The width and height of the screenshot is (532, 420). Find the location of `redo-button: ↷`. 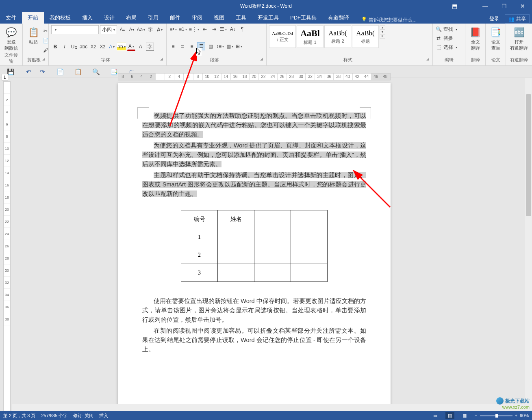

redo-button: ↷ is located at coordinates (42, 72).